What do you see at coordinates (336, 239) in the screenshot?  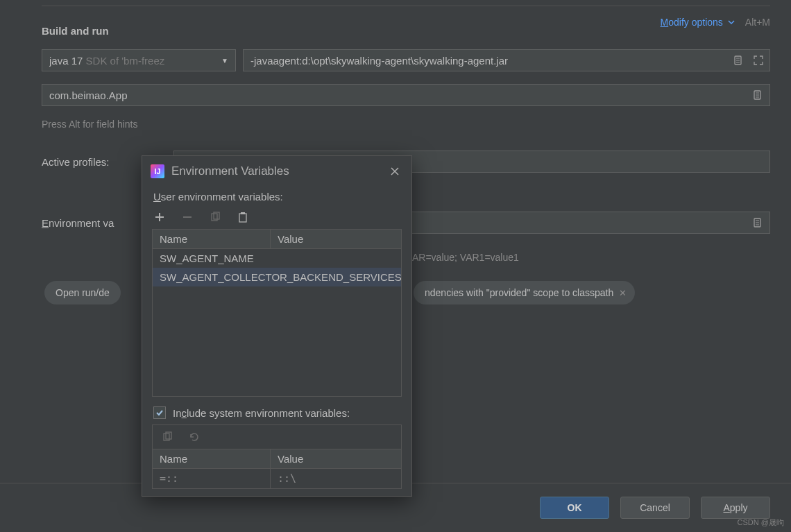 I see `col-value-header: Value` at bounding box center [336, 239].